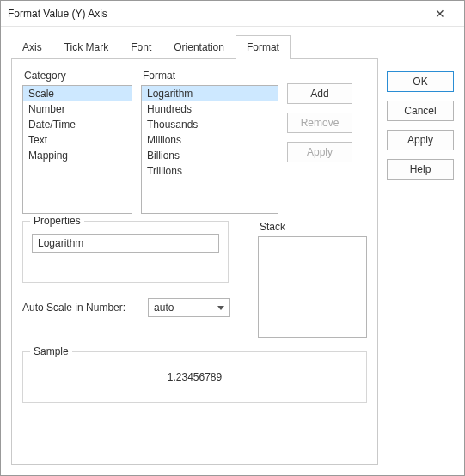 The width and height of the screenshot is (465, 476). What do you see at coordinates (60, 243) in the screenshot?
I see `properties-value: Logarithm` at bounding box center [60, 243].